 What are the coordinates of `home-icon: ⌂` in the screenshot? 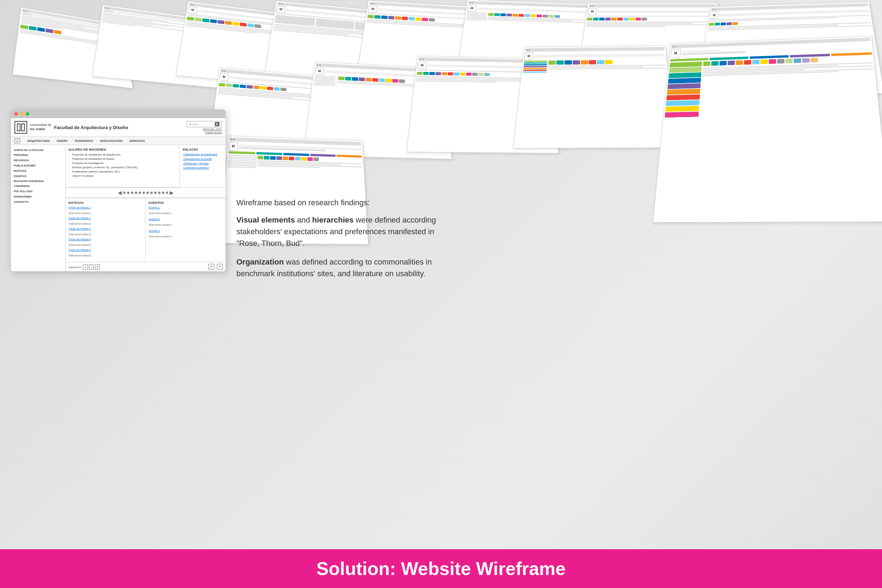 It's located at (17, 141).